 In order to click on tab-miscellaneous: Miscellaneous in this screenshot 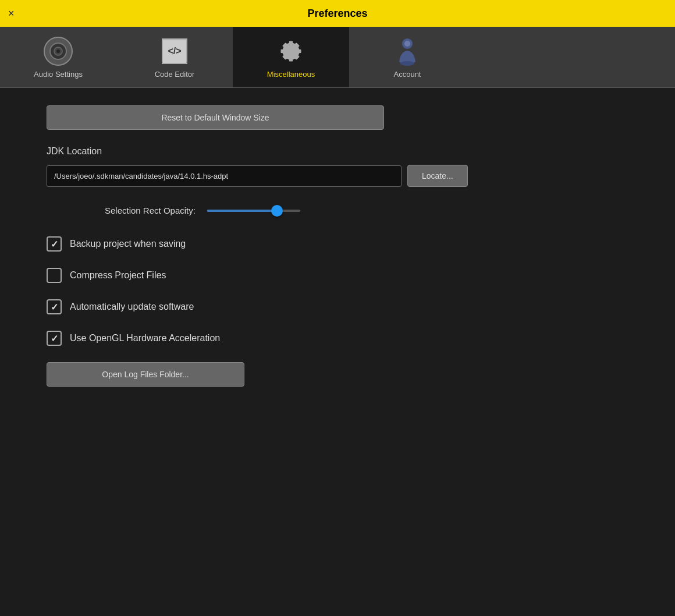, I will do `click(291, 57)`.